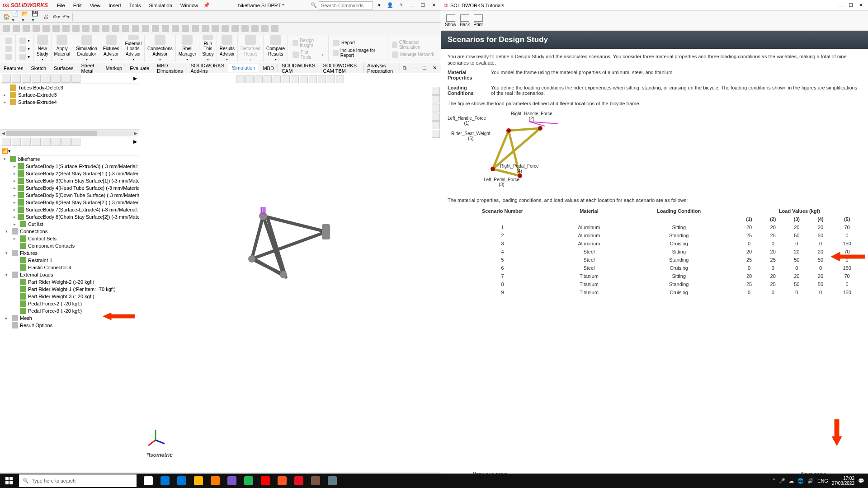  What do you see at coordinates (24, 41) in the screenshot?
I see `ribbon-small-4: ▾` at bounding box center [24, 41].